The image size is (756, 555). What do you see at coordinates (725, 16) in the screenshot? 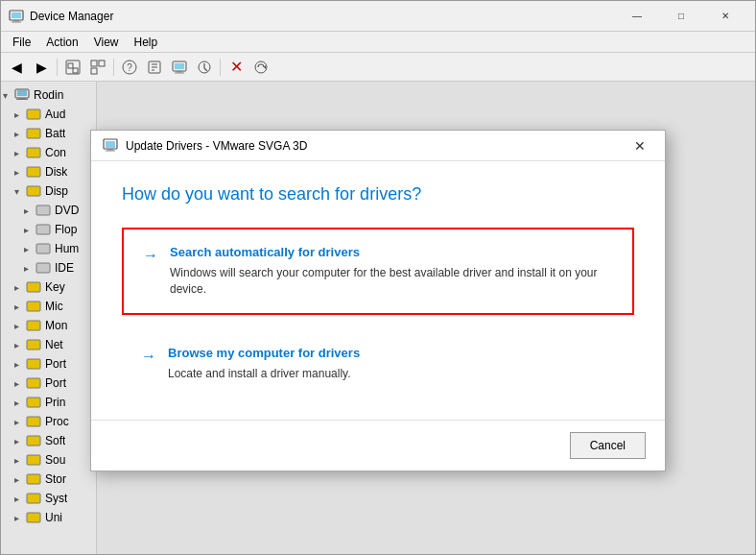
I see `window-close-button: ✕` at bounding box center [725, 16].